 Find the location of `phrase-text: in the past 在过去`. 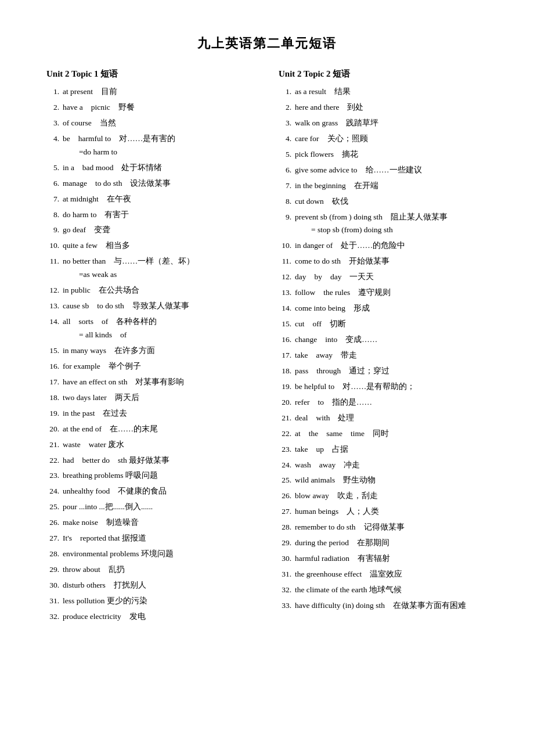

phrase-text: in the past 在过去 is located at coordinates (95, 413).